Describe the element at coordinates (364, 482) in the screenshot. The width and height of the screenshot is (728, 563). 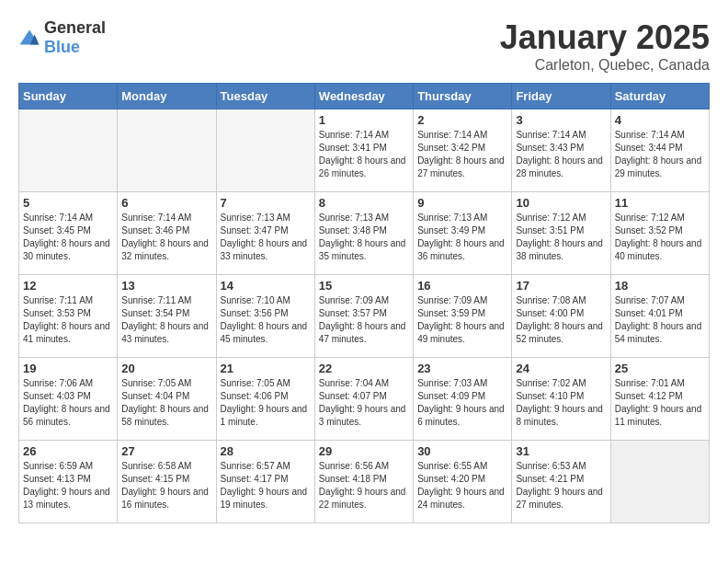
I see `week-row-5: 26Sunrise: 6:59 AM Sunset: 4:13 PM Dayli…` at that location.